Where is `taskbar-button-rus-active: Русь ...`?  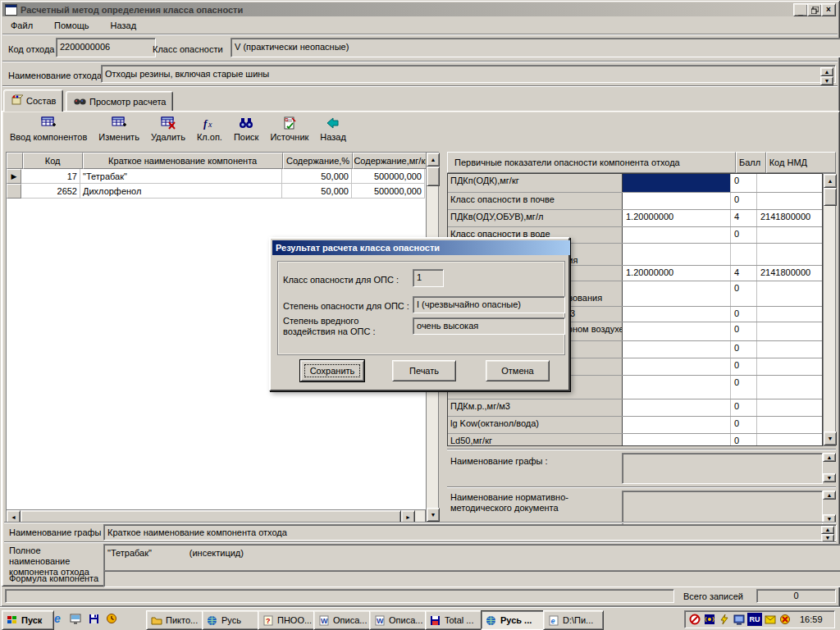
taskbar-button-rus-active: Русь ... is located at coordinates (514, 620).